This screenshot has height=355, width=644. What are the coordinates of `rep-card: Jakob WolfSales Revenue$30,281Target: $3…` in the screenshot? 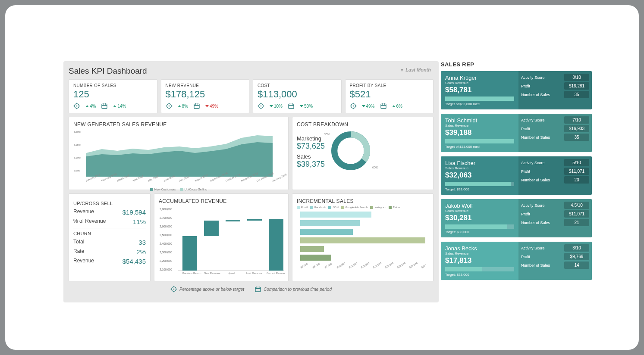 It's located at (516, 218).